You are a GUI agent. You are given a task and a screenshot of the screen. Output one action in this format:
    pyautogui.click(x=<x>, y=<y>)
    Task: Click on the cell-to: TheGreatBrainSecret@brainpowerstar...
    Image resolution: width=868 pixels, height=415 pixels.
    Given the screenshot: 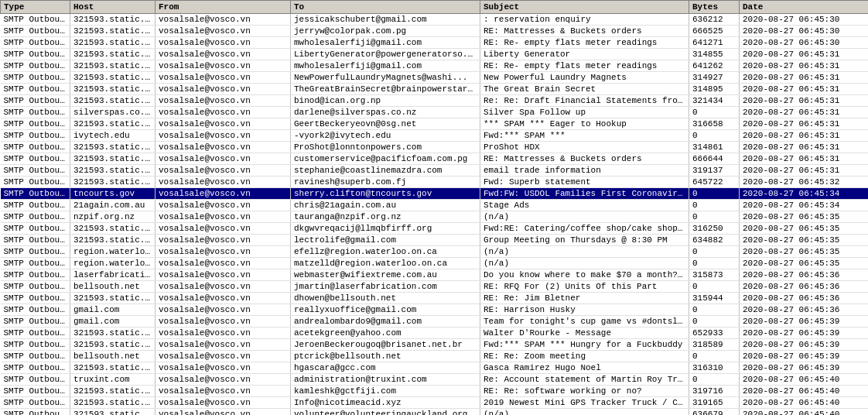 What is the action you would take?
    pyautogui.click(x=385, y=90)
    